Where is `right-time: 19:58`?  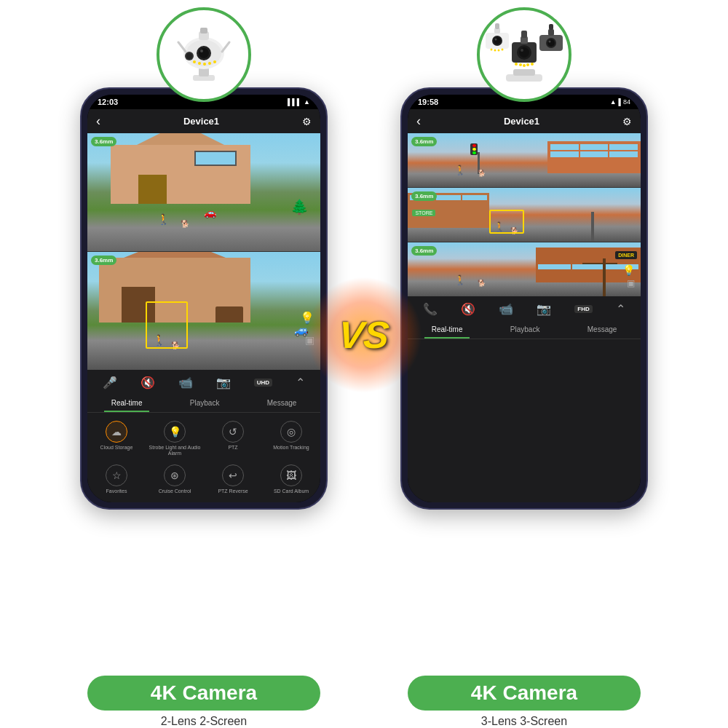
right-time: 19:58 is located at coordinates (428, 102).